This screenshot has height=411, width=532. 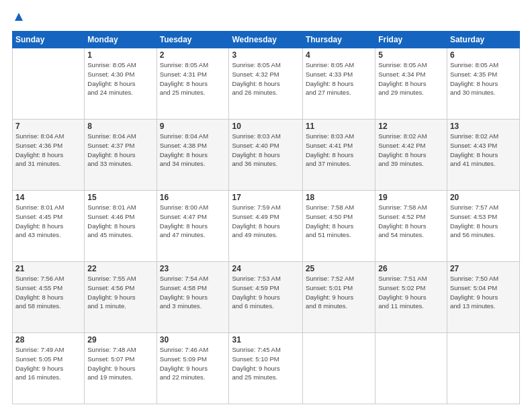 What do you see at coordinates (339, 293) in the screenshot?
I see `day-info: Sunrise: 7:52 AMSunset: 5:01 PMDaylight:…` at bounding box center [339, 293].